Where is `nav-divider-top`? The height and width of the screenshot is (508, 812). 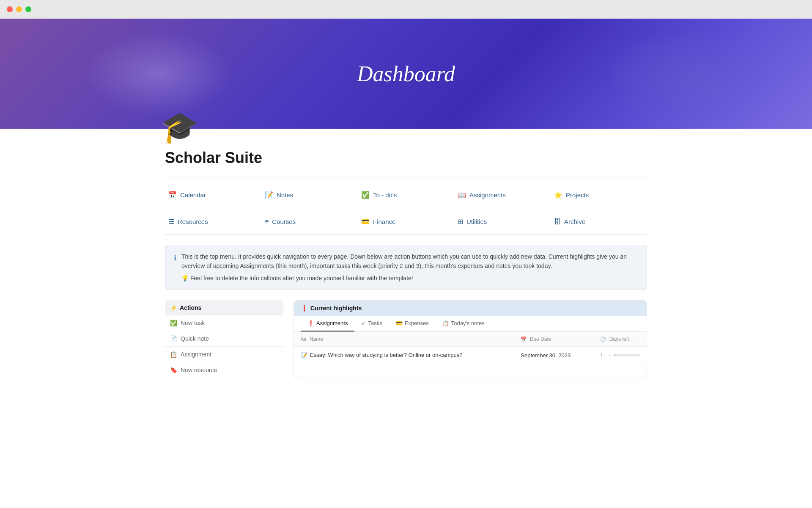
nav-divider-top is located at coordinates (406, 177).